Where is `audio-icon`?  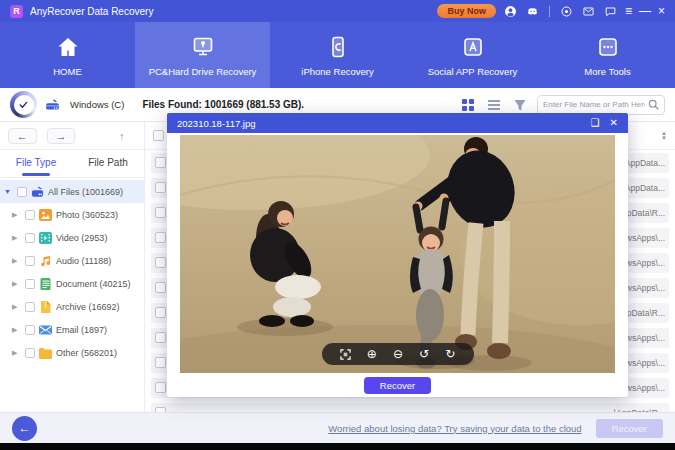
audio-icon is located at coordinates (46, 261).